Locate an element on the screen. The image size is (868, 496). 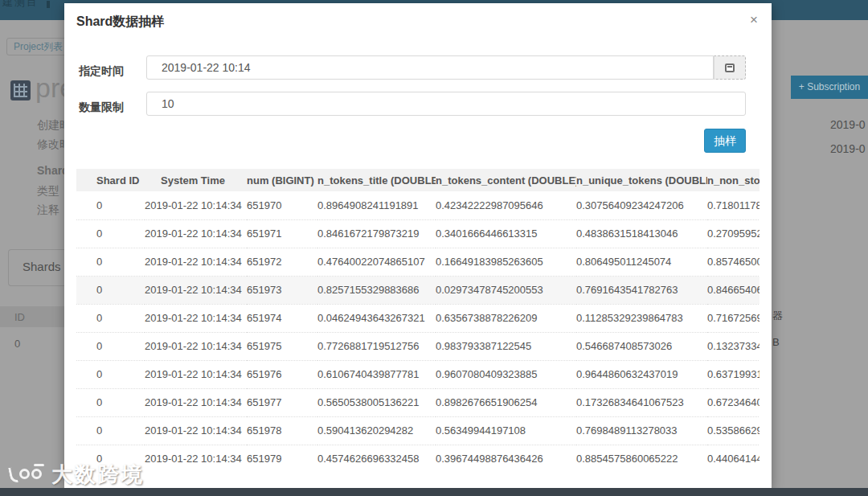
table-cell: 0.983793387122545 is located at coordinates (506, 346).